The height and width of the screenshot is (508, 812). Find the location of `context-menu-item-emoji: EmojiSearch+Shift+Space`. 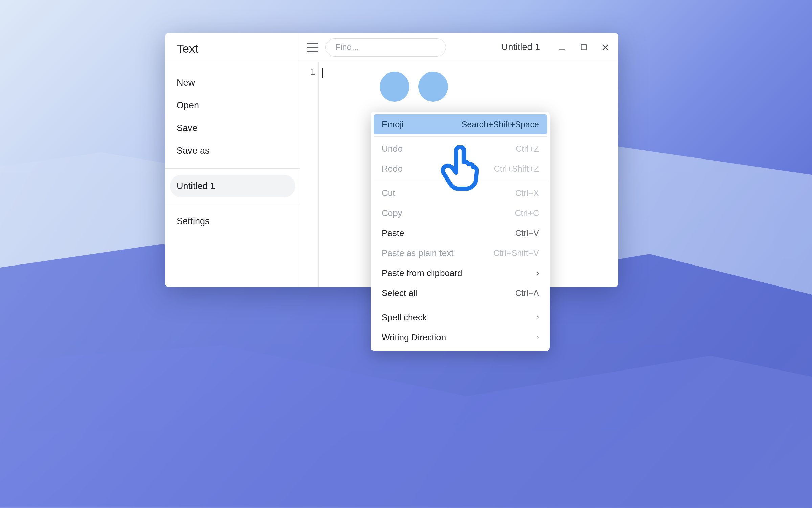

context-menu-item-emoji: EmojiSearch+Shift+Space is located at coordinates (460, 125).